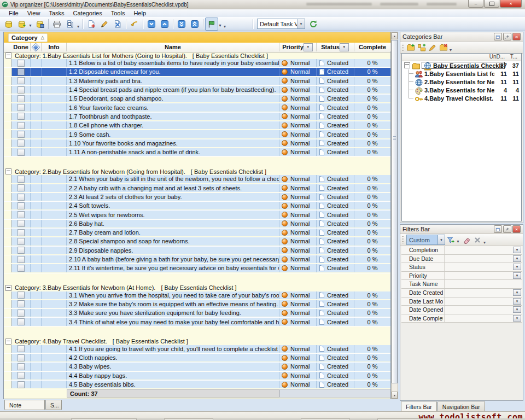  What do you see at coordinates (173, 188) in the screenshot?
I see `task-name-cell: 2.2 A baby crib with a changing mat and …` at bounding box center [173, 188].